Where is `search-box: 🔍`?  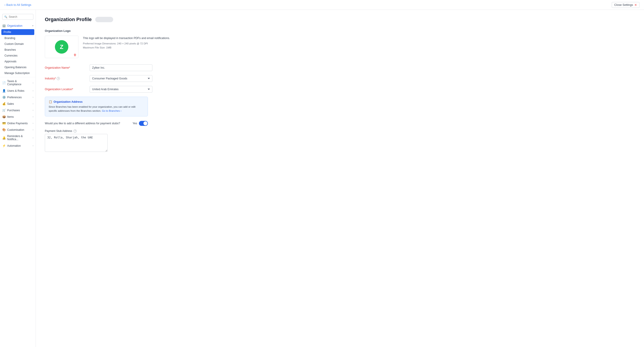 search-box: 🔍 is located at coordinates (18, 17).